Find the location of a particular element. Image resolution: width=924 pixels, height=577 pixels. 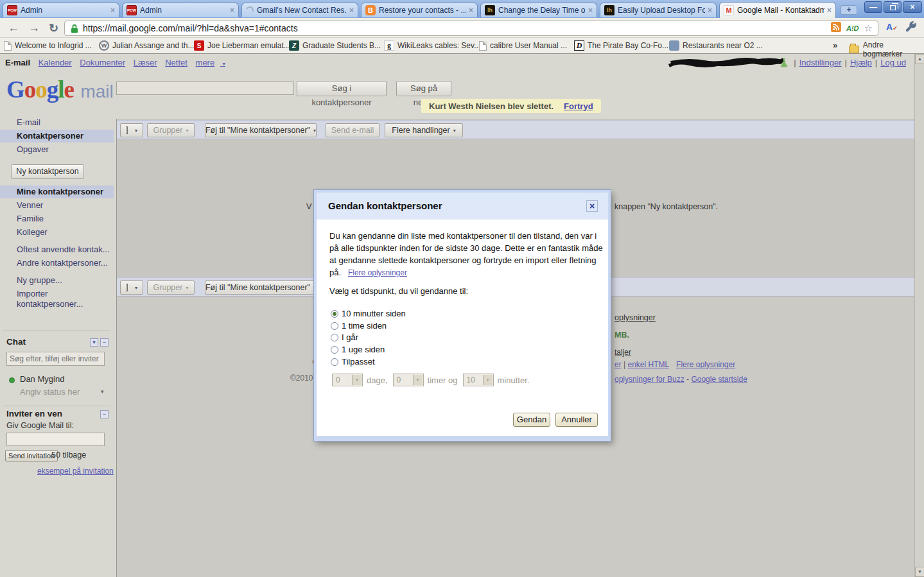

close-window-button: × is located at coordinates (912, 7).